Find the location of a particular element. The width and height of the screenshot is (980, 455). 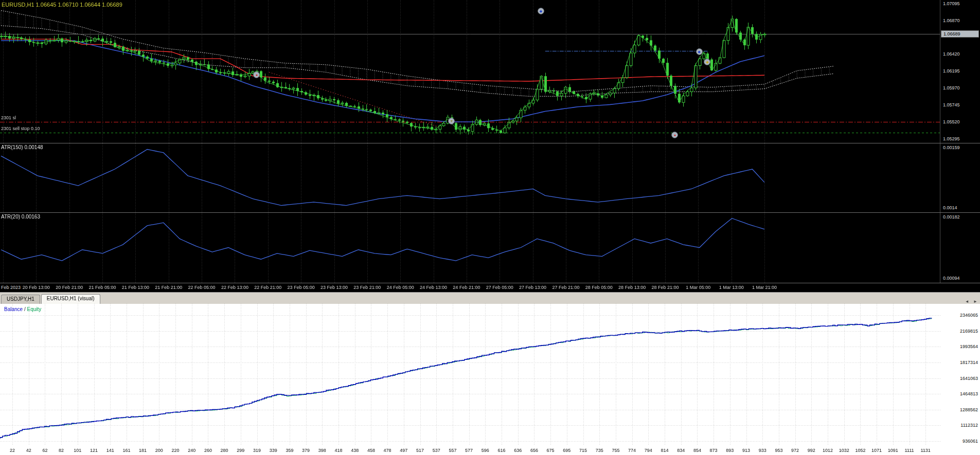

trade-number-label: 675 is located at coordinates (550, 450).